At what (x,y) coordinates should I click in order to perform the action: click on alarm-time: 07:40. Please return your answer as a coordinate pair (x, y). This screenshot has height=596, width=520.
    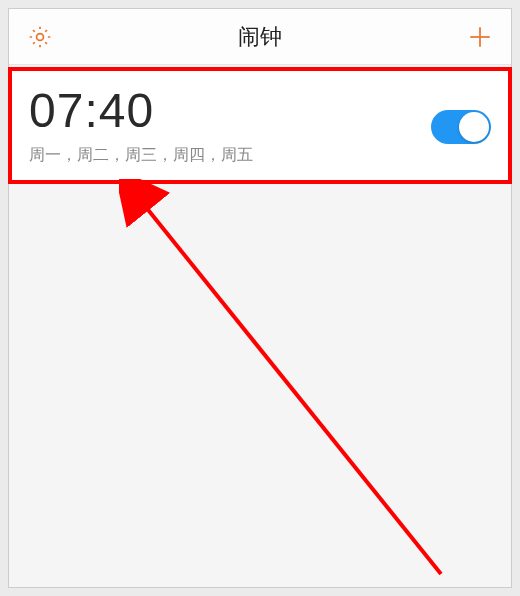
    Looking at the image, I should click on (141, 111).